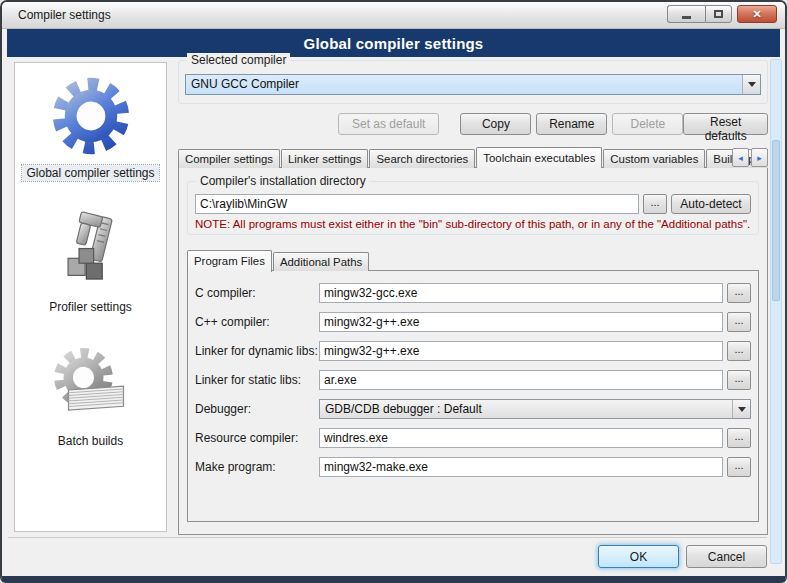 This screenshot has height=583, width=787. What do you see at coordinates (388, 124) in the screenshot?
I see `set-as-default-button: Set as default` at bounding box center [388, 124].